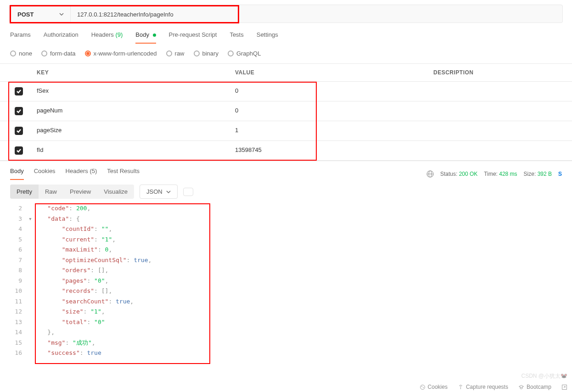  I want to click on table-row: fSex 0, so click(286, 92).